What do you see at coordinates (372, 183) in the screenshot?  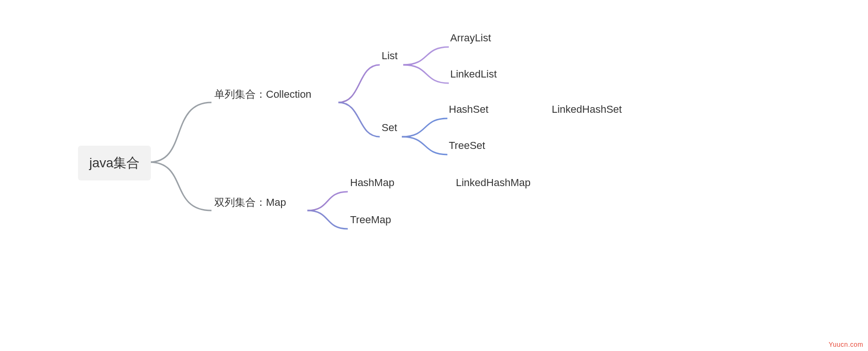 I see `node-hashmap: HashMap` at bounding box center [372, 183].